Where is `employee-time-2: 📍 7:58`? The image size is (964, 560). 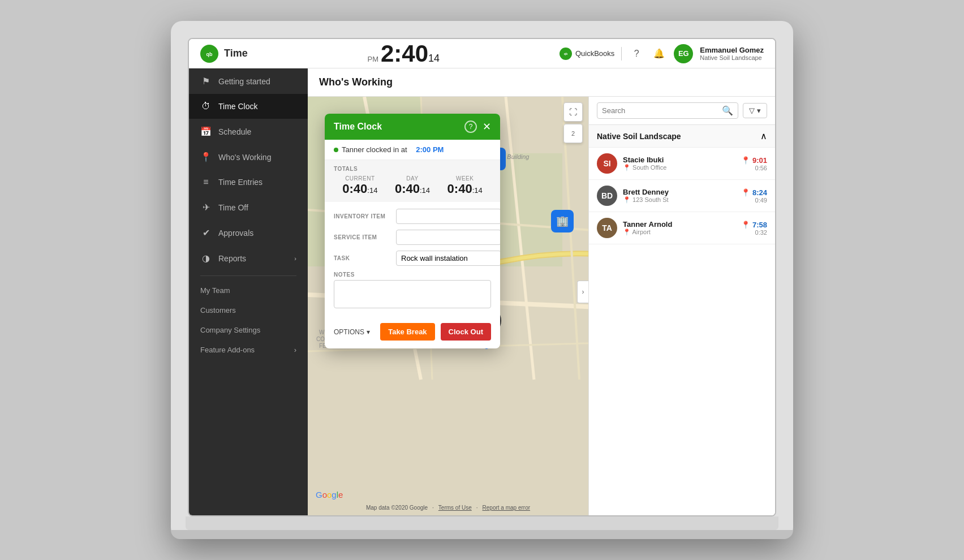 employee-time-2: 📍 7:58 is located at coordinates (754, 225).